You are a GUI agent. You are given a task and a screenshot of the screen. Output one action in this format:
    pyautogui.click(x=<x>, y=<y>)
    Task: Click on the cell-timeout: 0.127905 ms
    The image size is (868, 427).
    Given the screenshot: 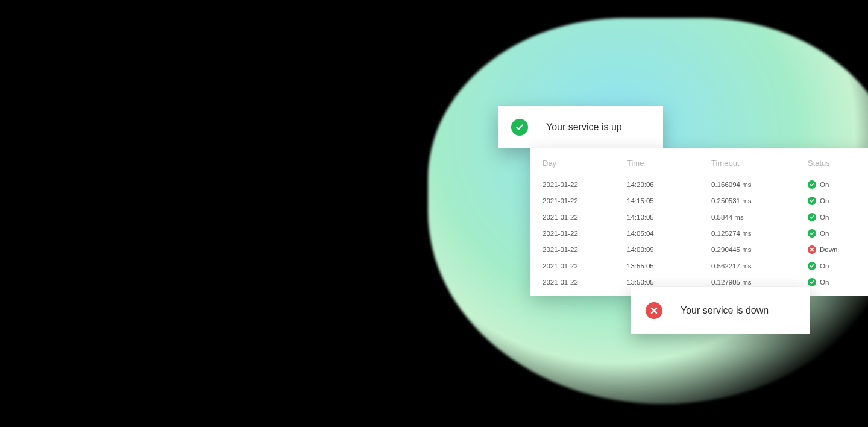 What is the action you would take?
    pyautogui.click(x=760, y=282)
    